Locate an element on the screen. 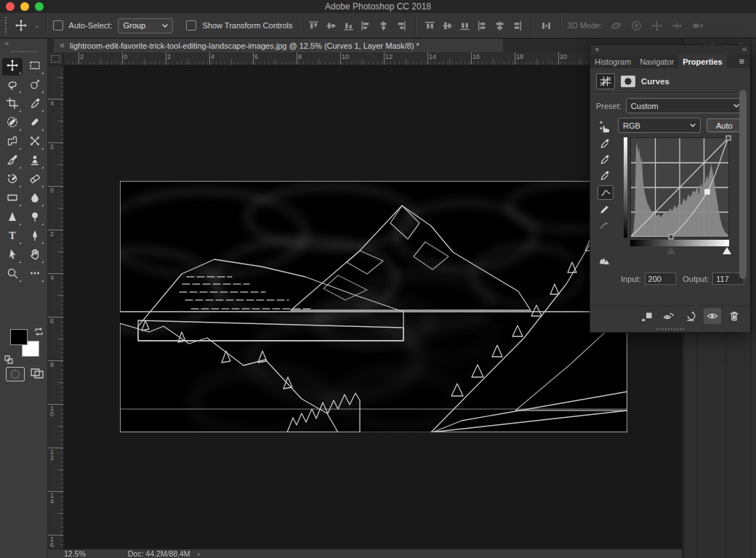 Image resolution: width=756 pixels, height=558 pixels. panel-scrollbar is located at coordinates (743, 185).